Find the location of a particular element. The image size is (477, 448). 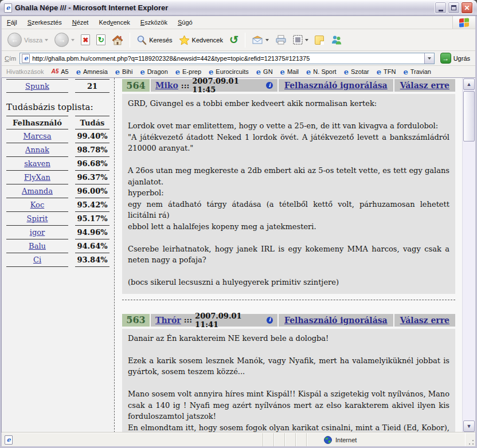

menu-item-help: Súgó is located at coordinates (185, 22).